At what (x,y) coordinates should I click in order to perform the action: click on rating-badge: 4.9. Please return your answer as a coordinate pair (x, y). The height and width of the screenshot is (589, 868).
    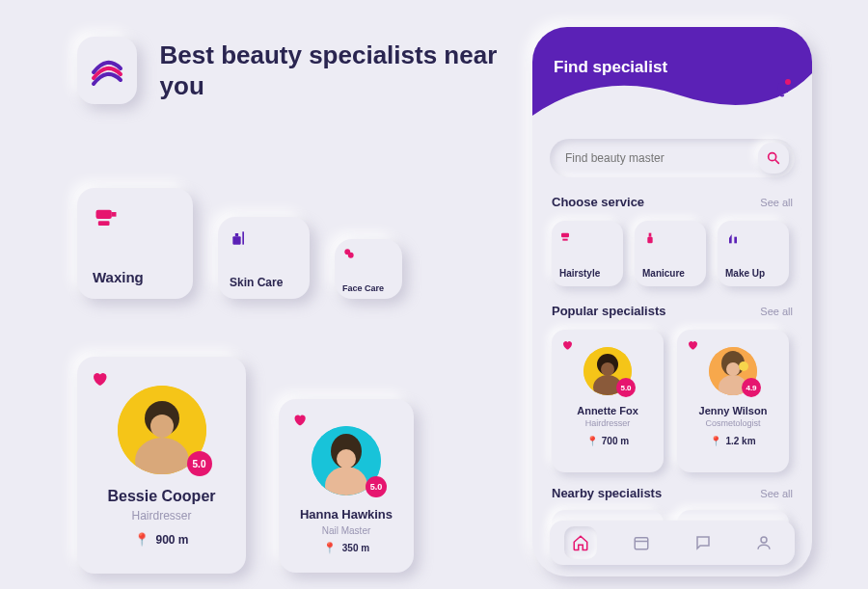
    Looking at the image, I should click on (751, 388).